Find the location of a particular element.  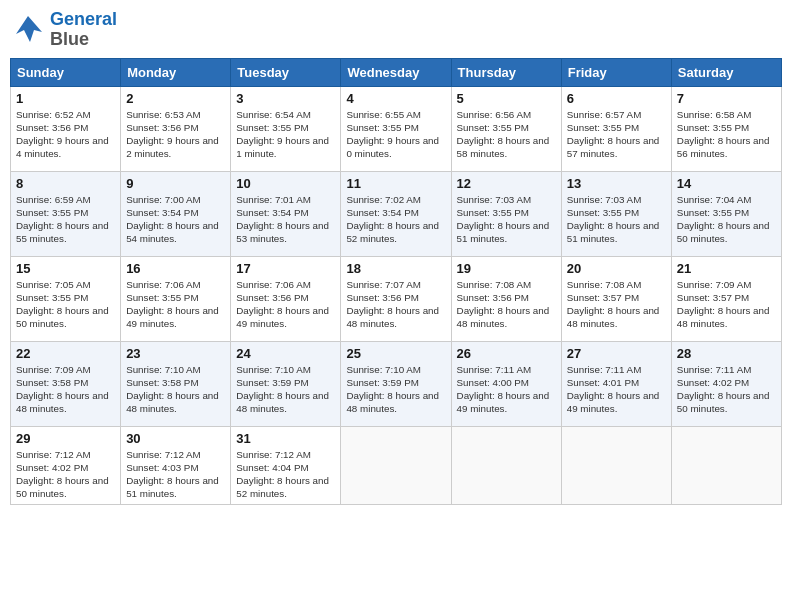

calendar-cell: 27 Sunrise: 7:11 AMSunset: 4:01 PMDaylig… is located at coordinates (616, 384).